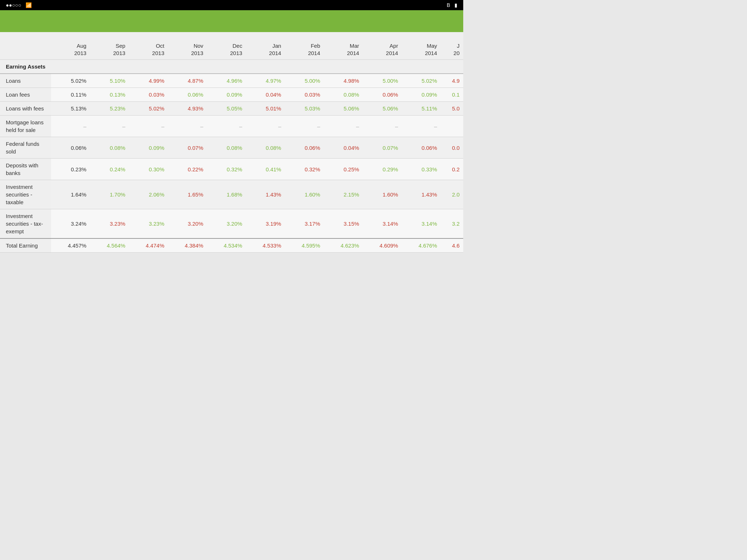 This screenshot has width=747, height=560. Describe the element at coordinates (71, 246) in the screenshot. I see `total-cell: 4.457%` at that location.